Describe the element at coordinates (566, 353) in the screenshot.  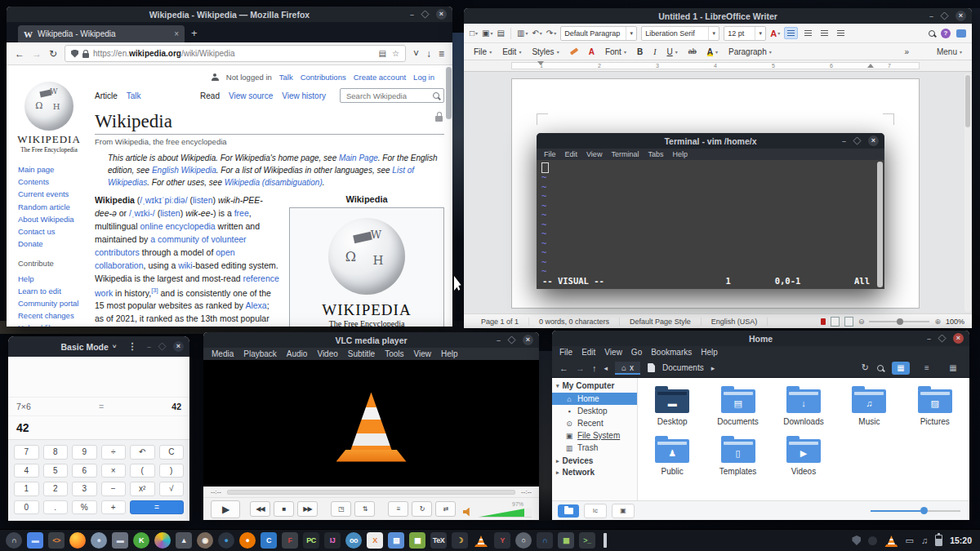
I see `menu-item: File` at that location.